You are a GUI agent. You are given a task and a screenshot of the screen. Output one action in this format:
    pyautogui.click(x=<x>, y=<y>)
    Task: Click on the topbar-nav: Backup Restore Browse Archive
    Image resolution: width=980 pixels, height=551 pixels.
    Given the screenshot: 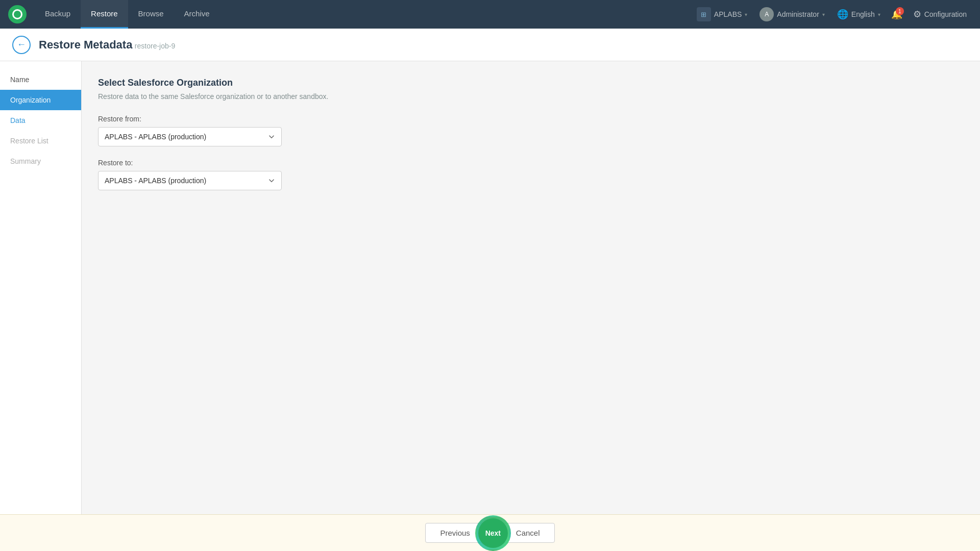 What is the action you would take?
    pyautogui.click(x=363, y=14)
    